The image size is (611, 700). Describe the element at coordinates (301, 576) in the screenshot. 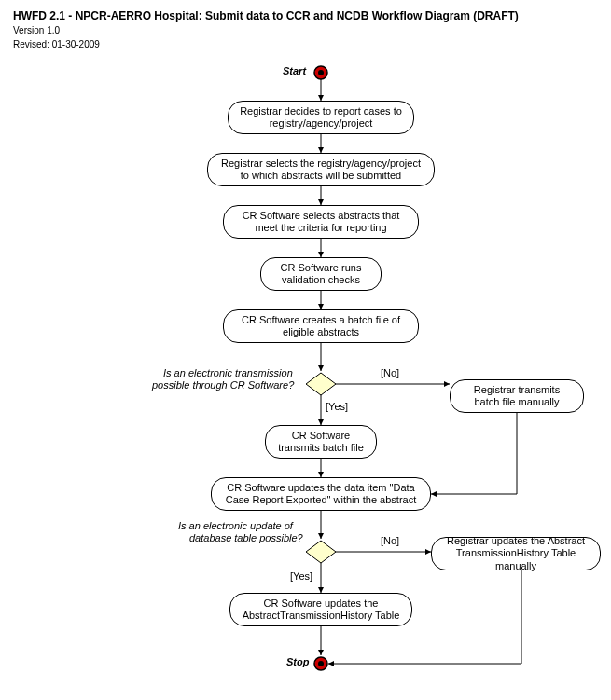

I see `decision-2-yes: [Yes]` at that location.